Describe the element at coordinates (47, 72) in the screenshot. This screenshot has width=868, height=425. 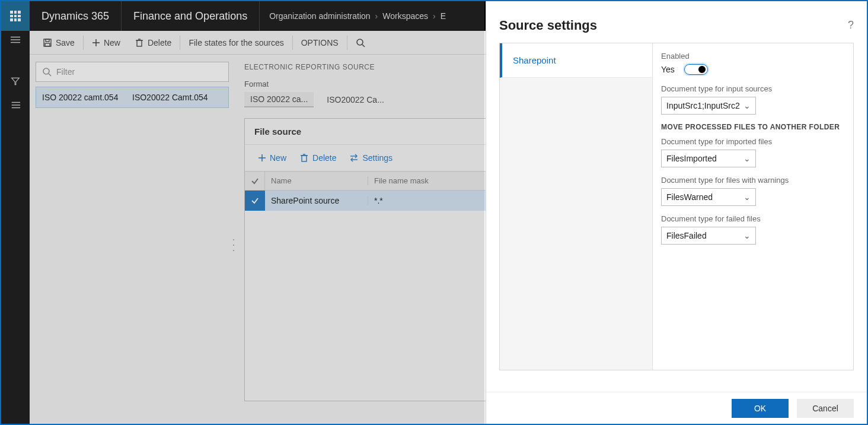
I see `filter-search-icon` at that location.